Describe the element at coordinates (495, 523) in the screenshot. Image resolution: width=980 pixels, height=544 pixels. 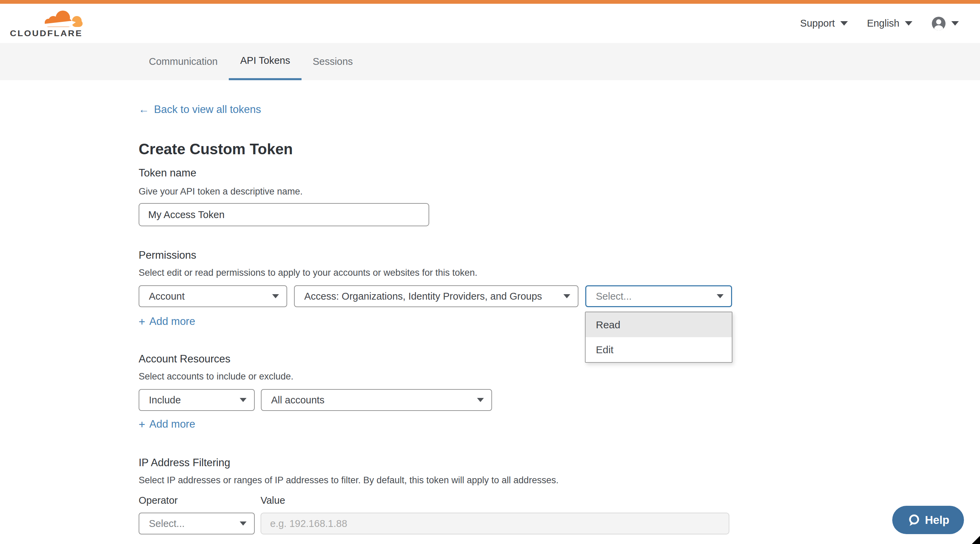
I see `ip-value-input` at that location.